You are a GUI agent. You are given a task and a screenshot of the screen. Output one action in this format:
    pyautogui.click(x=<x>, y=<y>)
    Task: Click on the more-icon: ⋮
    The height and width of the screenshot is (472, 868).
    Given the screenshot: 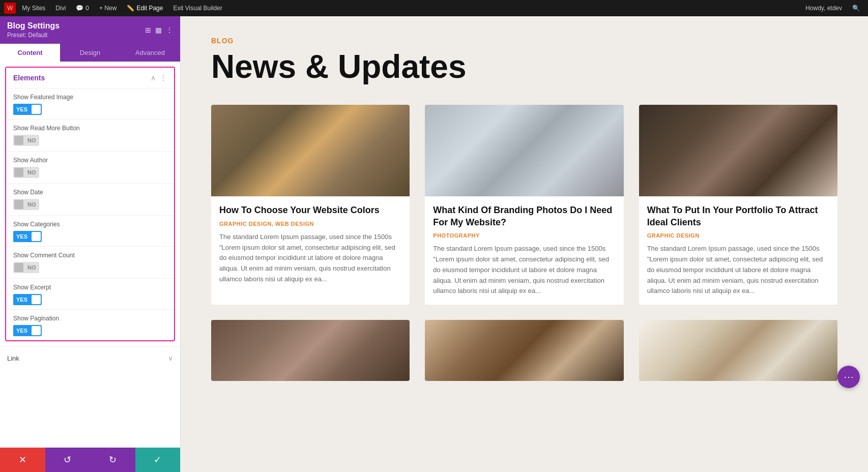 What is the action you would take?
    pyautogui.click(x=169, y=30)
    